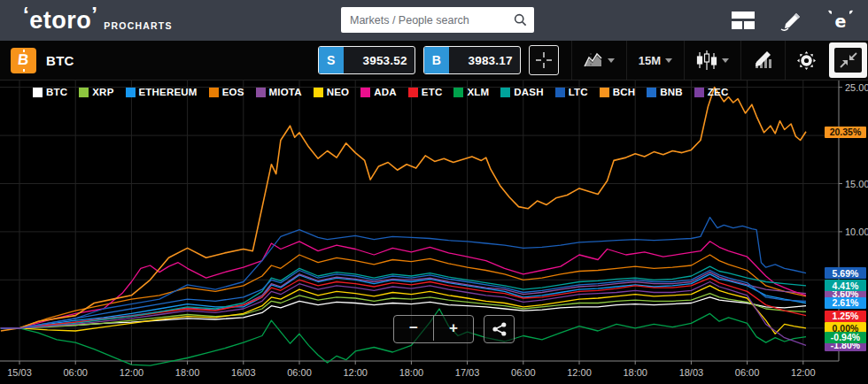 The image size is (868, 384). Describe the element at coordinates (544, 60) in the screenshot. I see `crosshair-button` at that location.